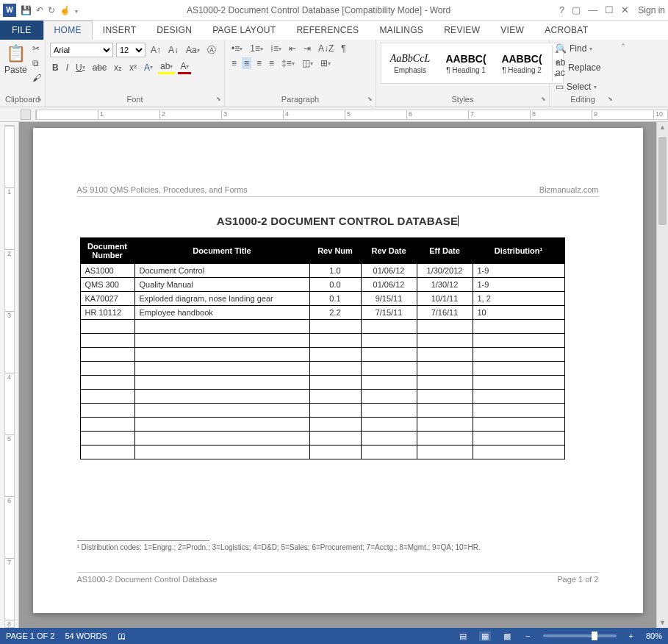 Image resolution: width=668 pixels, height=644 pixels. I want to click on strikethrough-button: abc, so click(100, 68).